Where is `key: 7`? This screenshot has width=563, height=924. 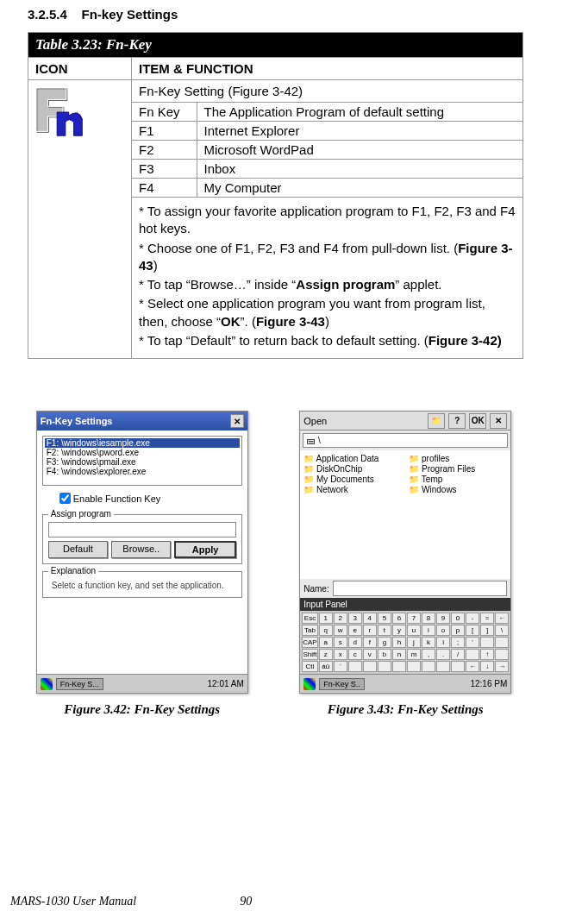 key: 7 is located at coordinates (414, 618).